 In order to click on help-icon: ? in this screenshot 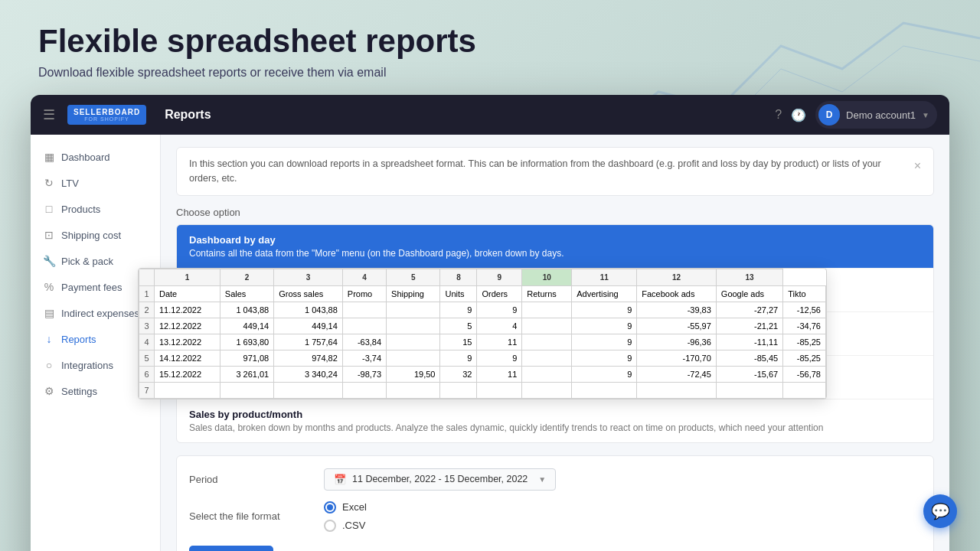, I will do `click(778, 115)`.